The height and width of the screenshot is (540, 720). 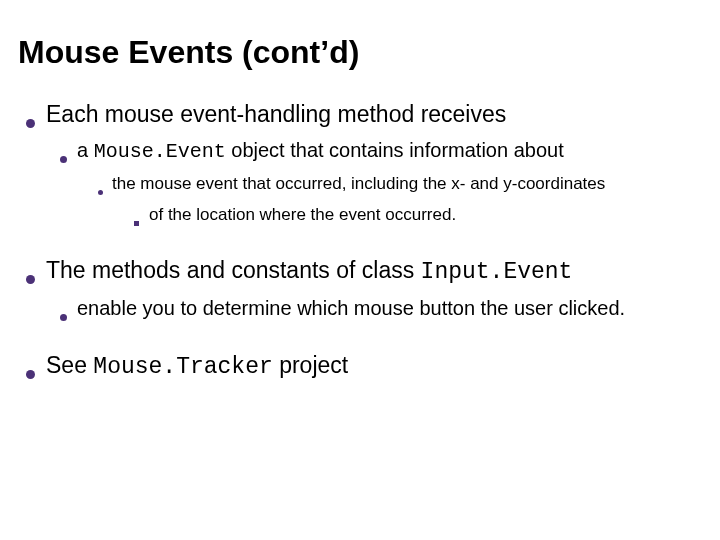 I want to click on bullet-text: of the location where the event occurred…, so click(x=302, y=216).